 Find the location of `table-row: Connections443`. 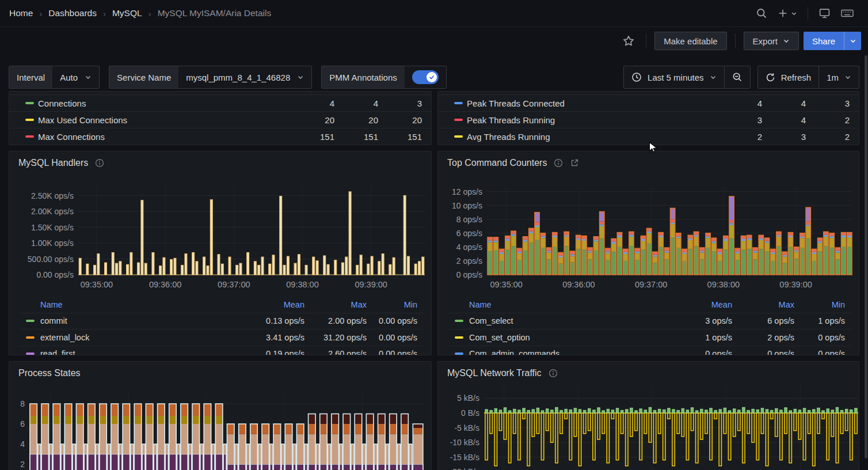

table-row: Connections443 is located at coordinates (220, 103).